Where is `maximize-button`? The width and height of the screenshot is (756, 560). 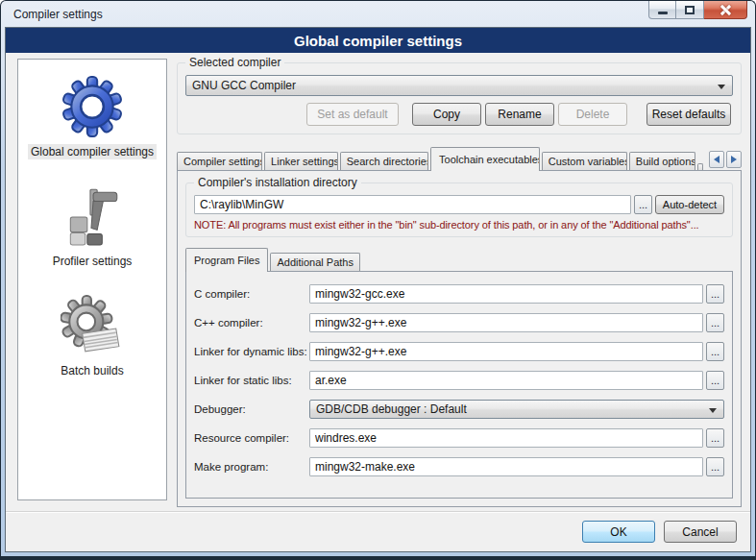
maximize-button is located at coordinates (690, 10).